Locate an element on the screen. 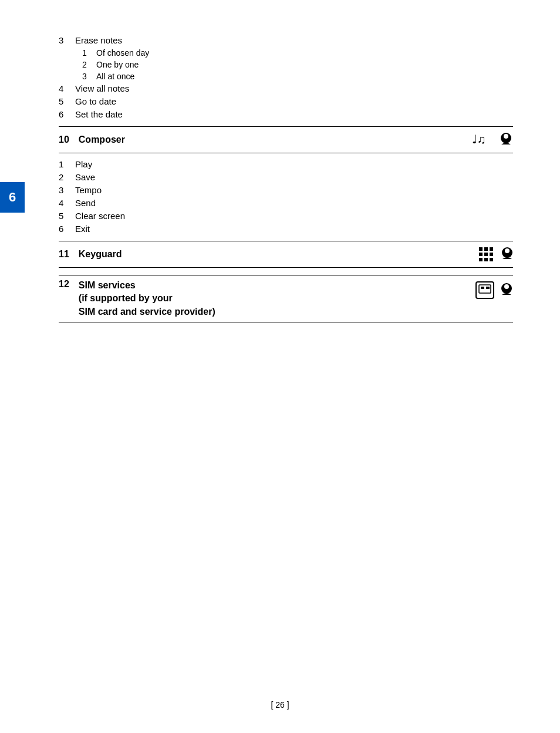 The image size is (560, 733). composer-item-2: 2 Save is located at coordinates (286, 177).